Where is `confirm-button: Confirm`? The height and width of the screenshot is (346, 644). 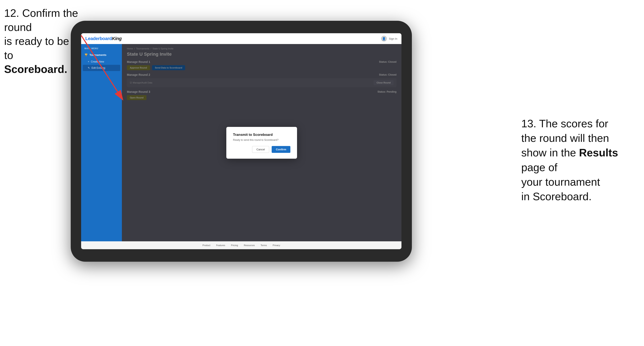 confirm-button: Confirm is located at coordinates (281, 149).